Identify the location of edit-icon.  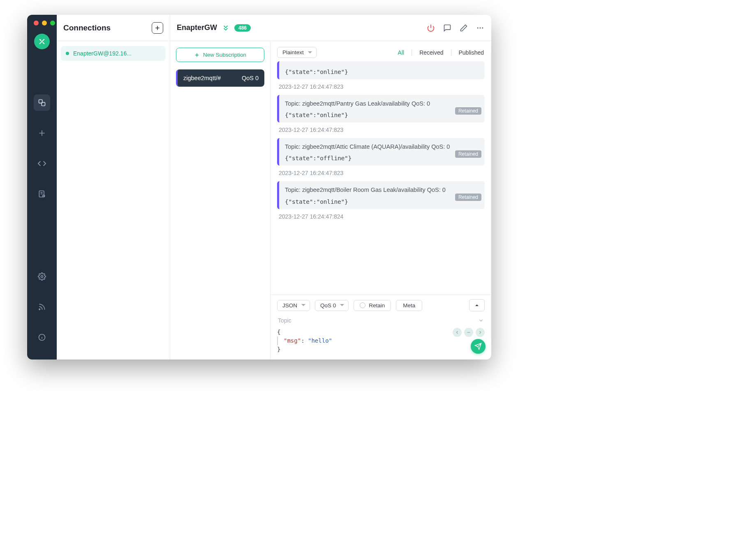
(464, 28).